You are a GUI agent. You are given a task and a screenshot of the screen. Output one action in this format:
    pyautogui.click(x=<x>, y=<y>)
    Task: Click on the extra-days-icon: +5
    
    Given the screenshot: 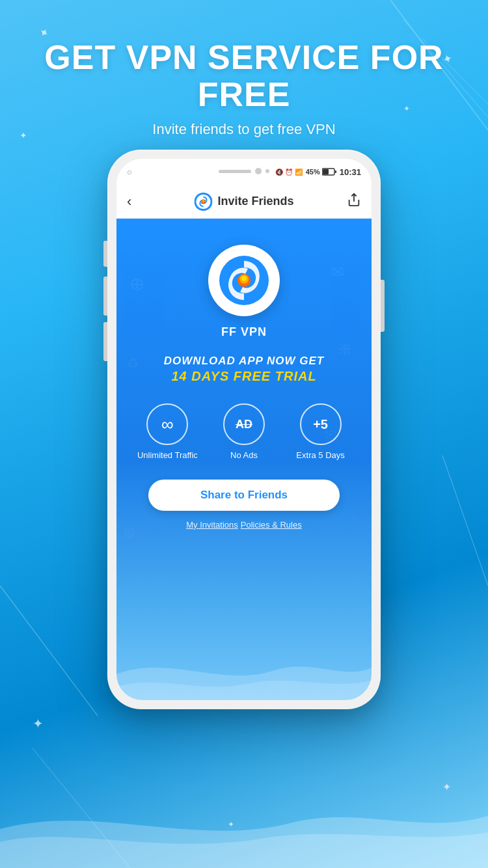 What is the action you would take?
    pyautogui.click(x=320, y=424)
    